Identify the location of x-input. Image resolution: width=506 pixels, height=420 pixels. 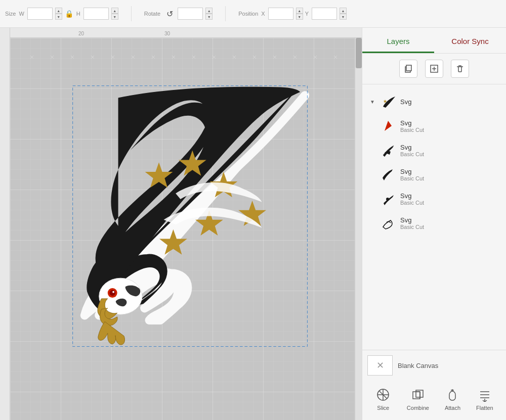
(281, 14).